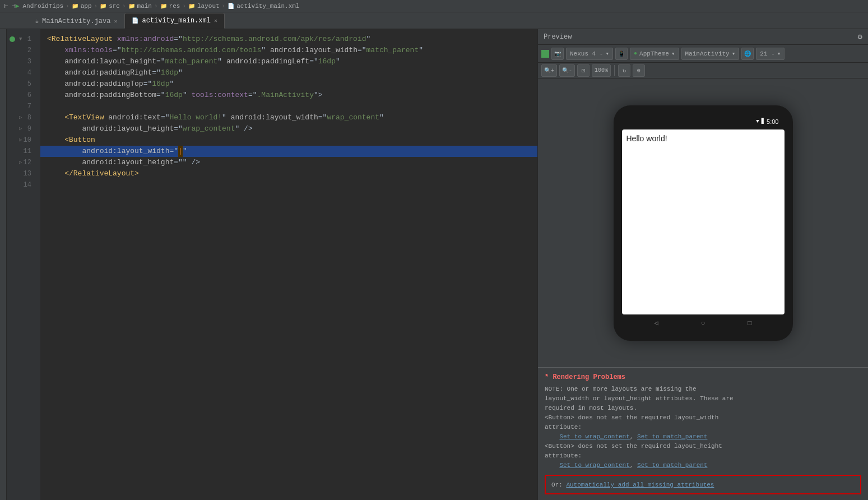  Describe the element at coordinates (672, 465) in the screenshot. I see `set-match-parent-link-2: Set to match_parent` at that location.